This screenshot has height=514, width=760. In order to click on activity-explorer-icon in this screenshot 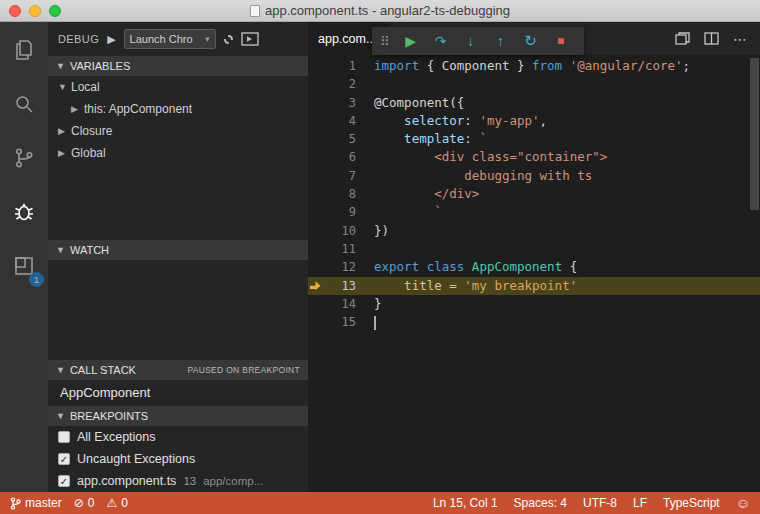, I will do `click(24, 50)`.